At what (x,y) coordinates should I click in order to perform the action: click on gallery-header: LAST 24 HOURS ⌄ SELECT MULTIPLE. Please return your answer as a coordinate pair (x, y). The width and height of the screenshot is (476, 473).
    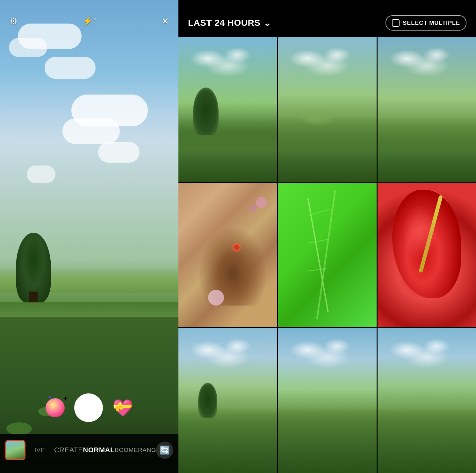
    Looking at the image, I should click on (327, 18).